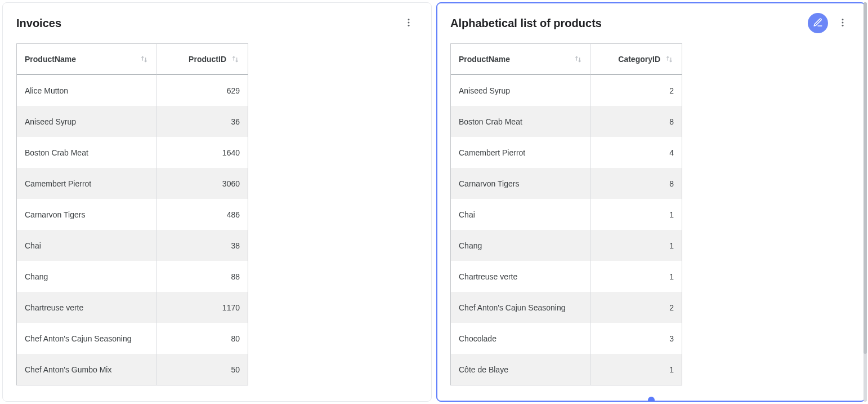 The width and height of the screenshot is (868, 404). I want to click on table-row: Boston Crab Meat1640, so click(132, 152).